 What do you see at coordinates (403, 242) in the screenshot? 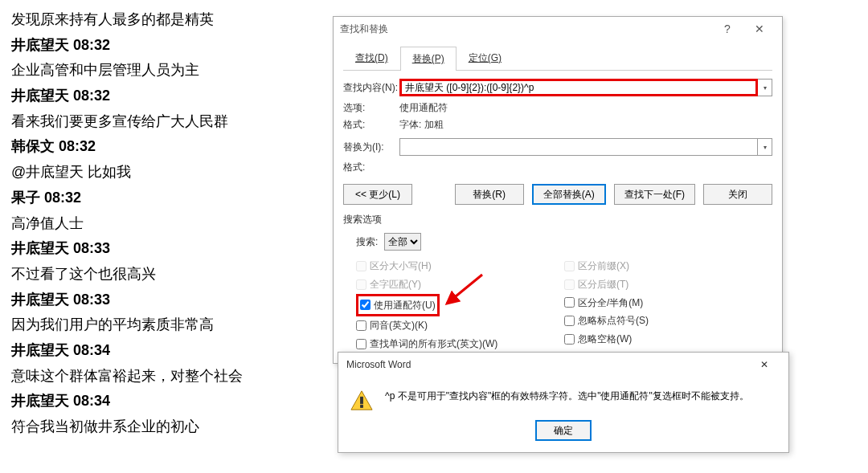
I see `search-direction-select: 全部` at bounding box center [403, 242].